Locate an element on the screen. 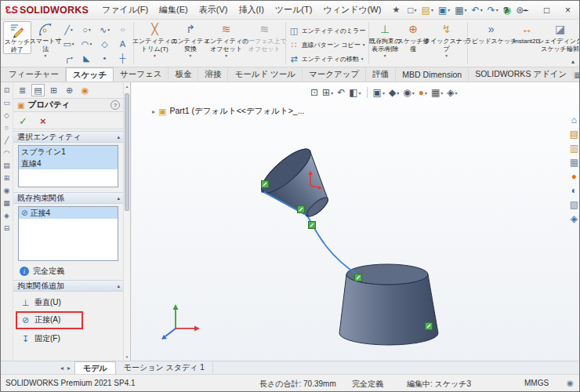  save-button: ▣▾ is located at coordinates (444, 10).